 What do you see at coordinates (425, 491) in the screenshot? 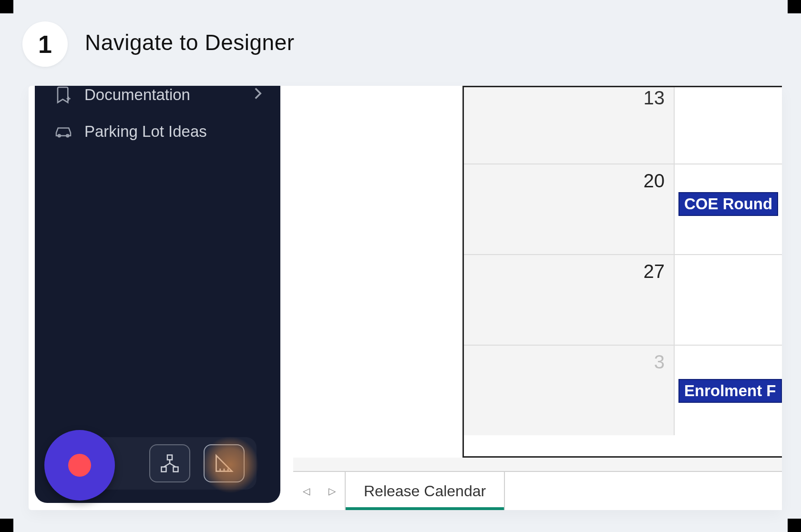
I see `sheet-tab-release-calendar: Release Calendar` at bounding box center [425, 491].